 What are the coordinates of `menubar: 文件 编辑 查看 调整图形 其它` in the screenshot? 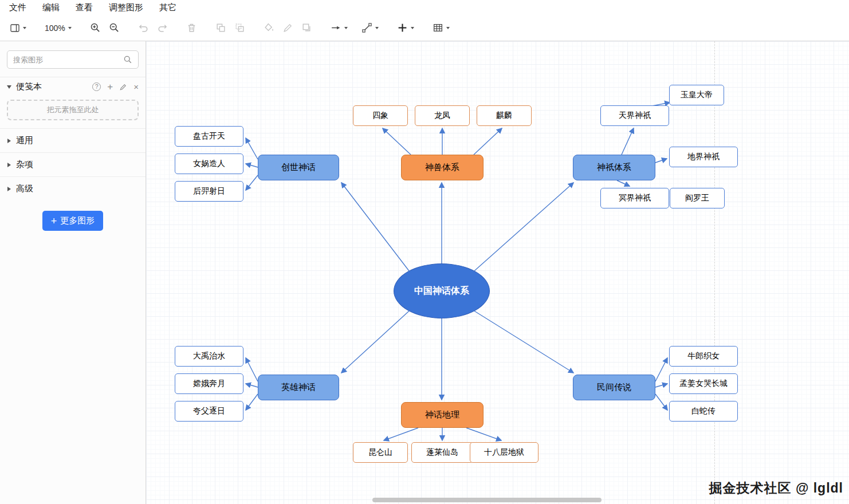 It's located at (424, 7).